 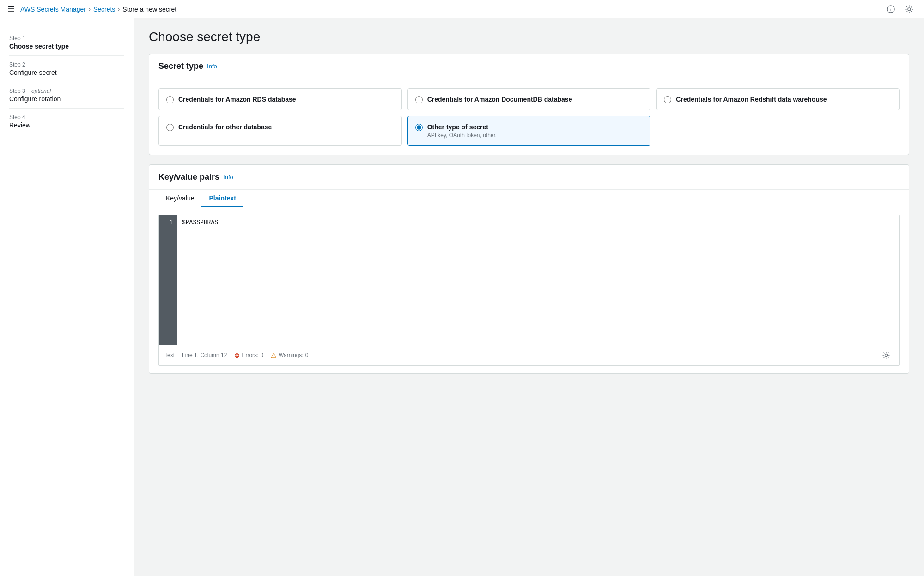 I want to click on warning-triangle-icon: ⚠, so click(x=274, y=355).